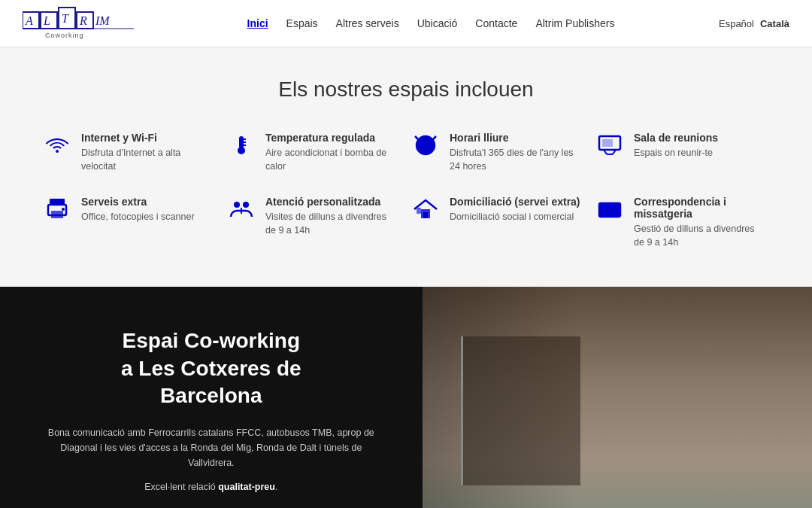  I want to click on temp-icon, so click(243, 148).